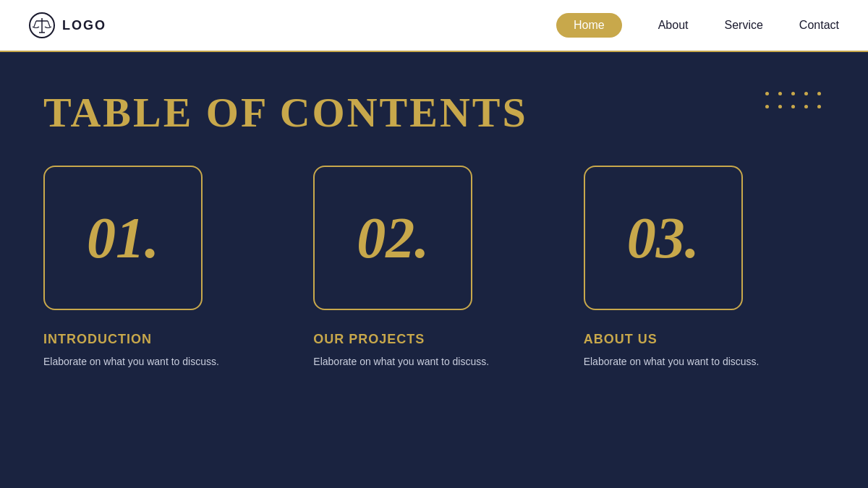 This screenshot has height=488, width=868. What do you see at coordinates (589, 25) in the screenshot?
I see `nav-home: Home` at bounding box center [589, 25].